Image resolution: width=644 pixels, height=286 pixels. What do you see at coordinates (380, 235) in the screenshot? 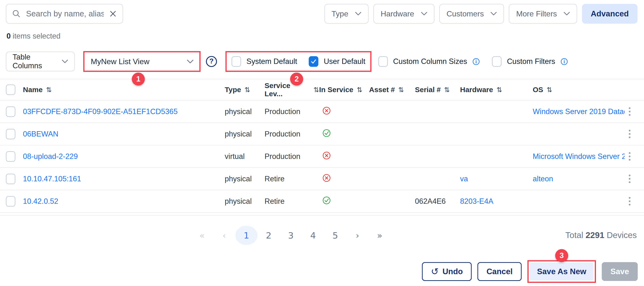
I see `pagination-last-icon: »` at bounding box center [380, 235].